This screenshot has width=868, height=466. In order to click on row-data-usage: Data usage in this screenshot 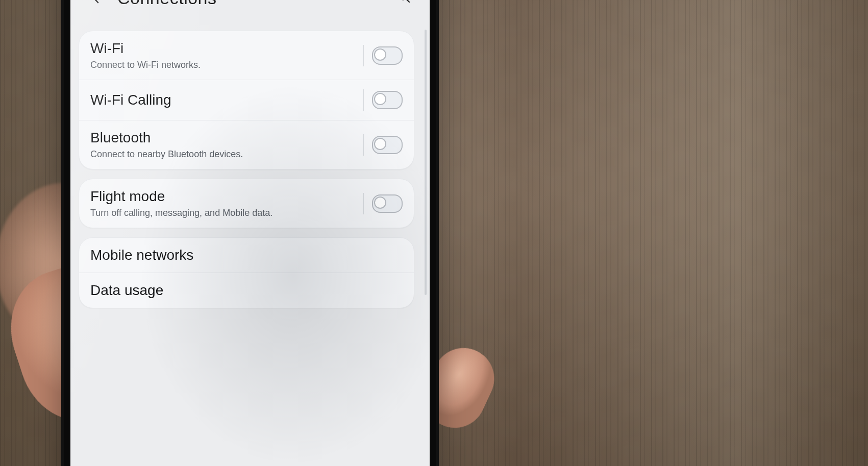, I will do `click(246, 290)`.